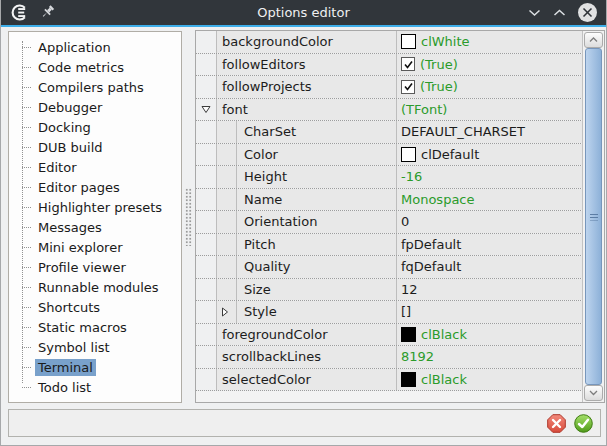 The image size is (607, 446). I want to click on sidebar-item-mini-explorer: Mini explorer, so click(95, 247).